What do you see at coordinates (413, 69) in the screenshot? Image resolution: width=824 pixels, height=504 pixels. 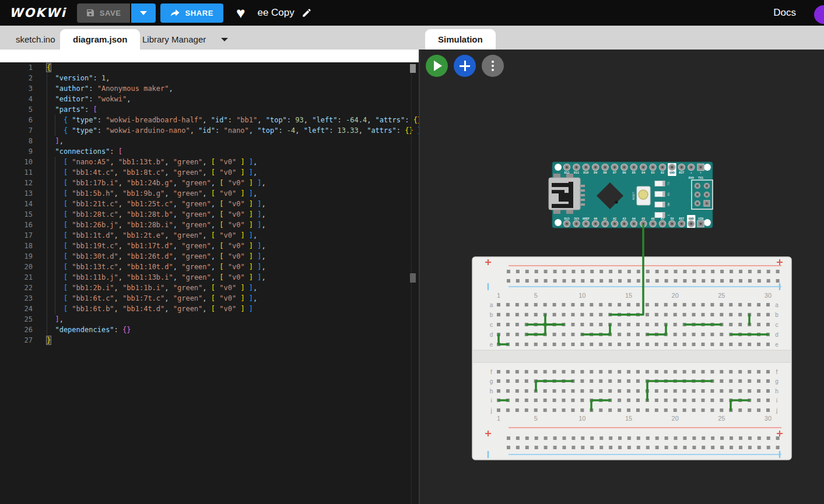 I see `overview-cursor-mark` at bounding box center [413, 69].